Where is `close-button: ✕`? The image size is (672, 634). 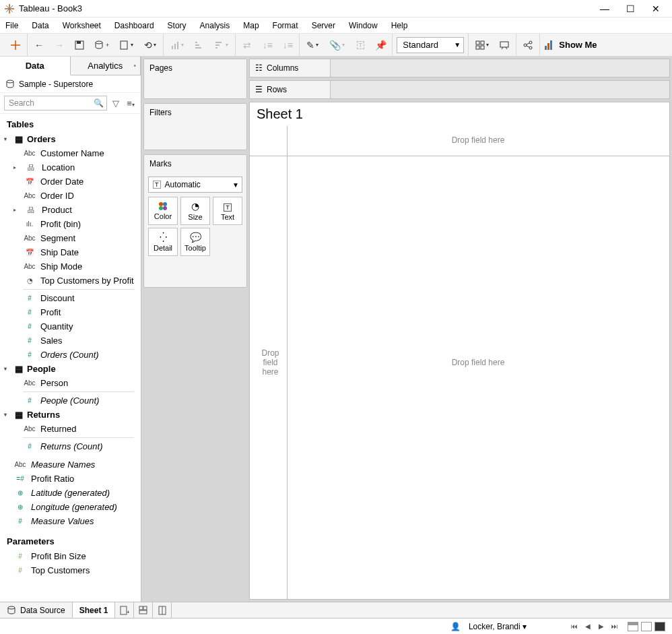
close-button: ✕ is located at coordinates (656, 9).